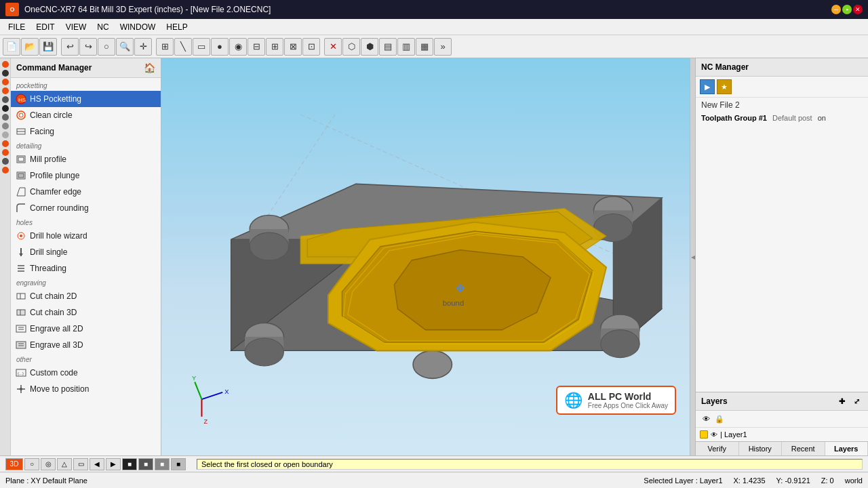  What do you see at coordinates (692, 257) in the screenshot?
I see `right-panel-collapse: ◀` at bounding box center [692, 257].